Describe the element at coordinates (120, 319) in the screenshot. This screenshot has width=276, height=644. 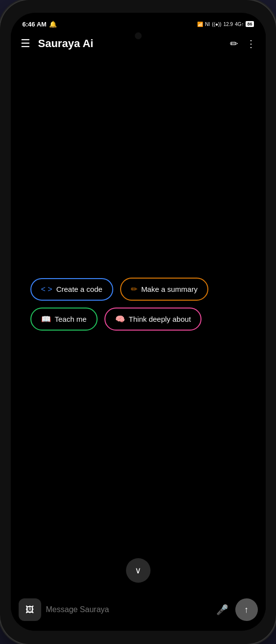
I see `brain-icon: 🧠` at that location.